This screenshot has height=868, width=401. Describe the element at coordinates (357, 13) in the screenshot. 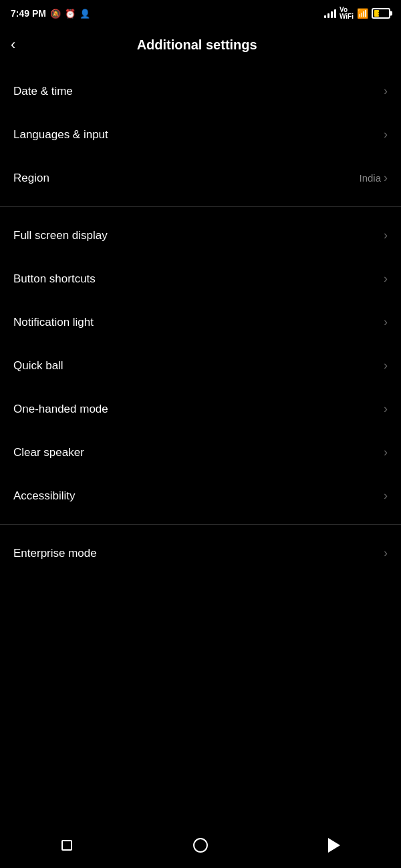

I see `status-right: VoWiFi 📶 37` at that location.